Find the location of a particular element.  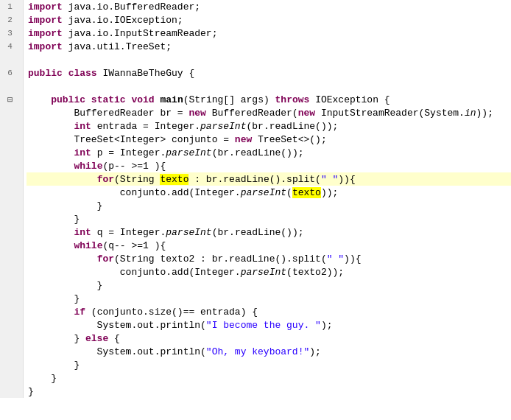

method-main: main is located at coordinates (172, 100).